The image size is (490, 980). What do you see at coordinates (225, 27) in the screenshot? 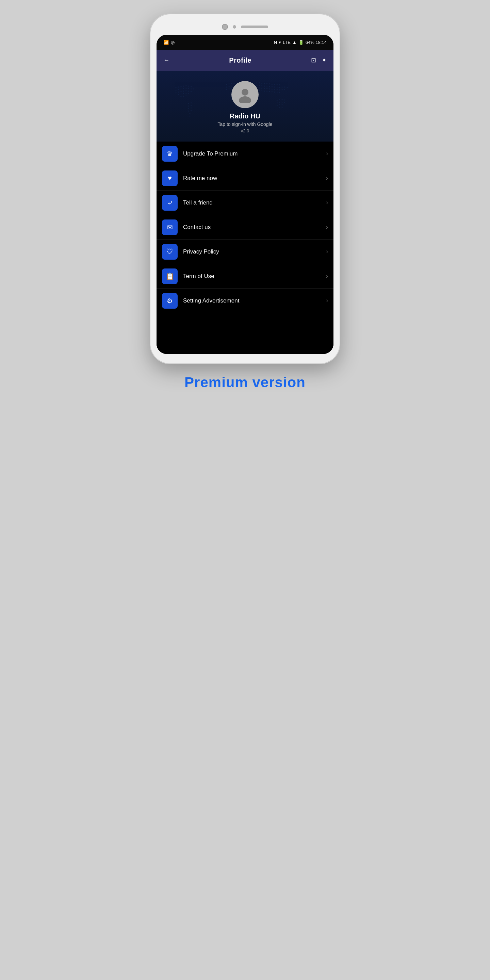
I see `camera-dot` at bounding box center [225, 27].